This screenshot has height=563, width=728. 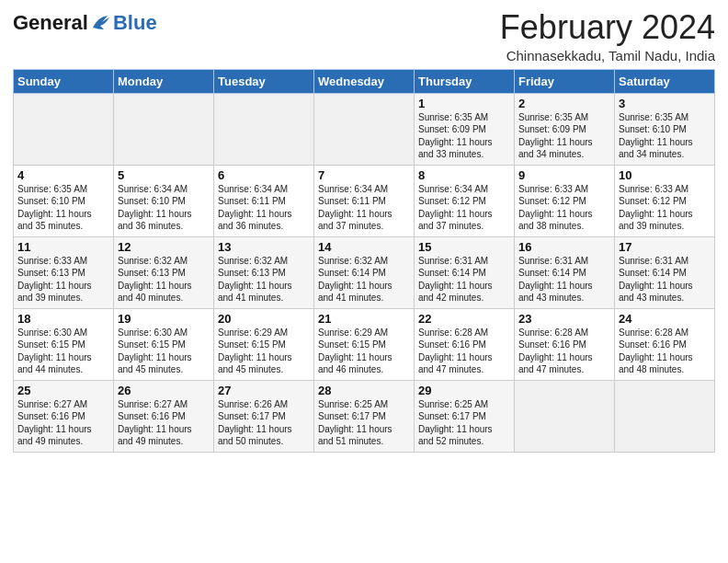 What do you see at coordinates (564, 344) in the screenshot?
I see `calendar-day-cell: 23Sunrise: 6:28 AM Sunset: 6:16 PM Dayli…` at bounding box center [564, 344].